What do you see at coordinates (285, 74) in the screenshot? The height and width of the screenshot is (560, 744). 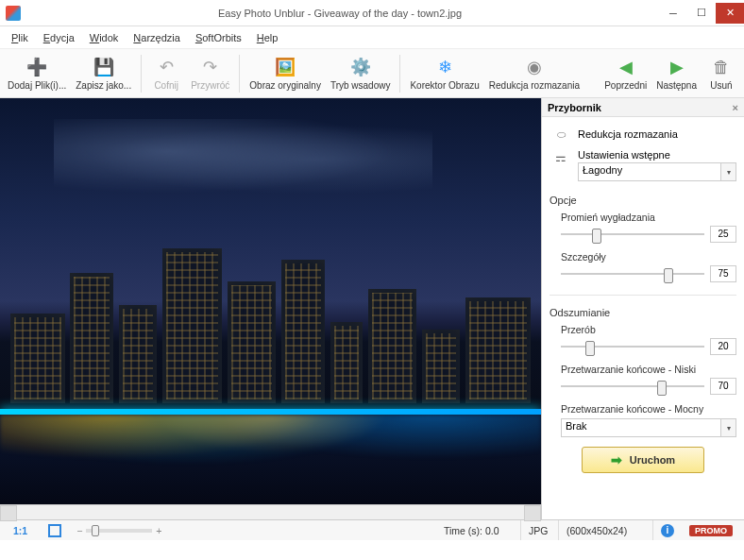 I see `original-image-button: 🖼️Obraz oryginalny` at bounding box center [285, 74].